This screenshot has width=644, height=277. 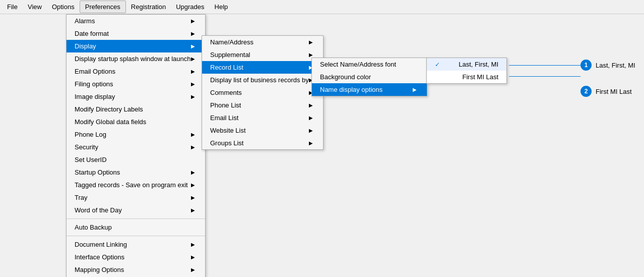 I want to click on menu-modify-global: Modify Global data fields, so click(x=136, y=122).